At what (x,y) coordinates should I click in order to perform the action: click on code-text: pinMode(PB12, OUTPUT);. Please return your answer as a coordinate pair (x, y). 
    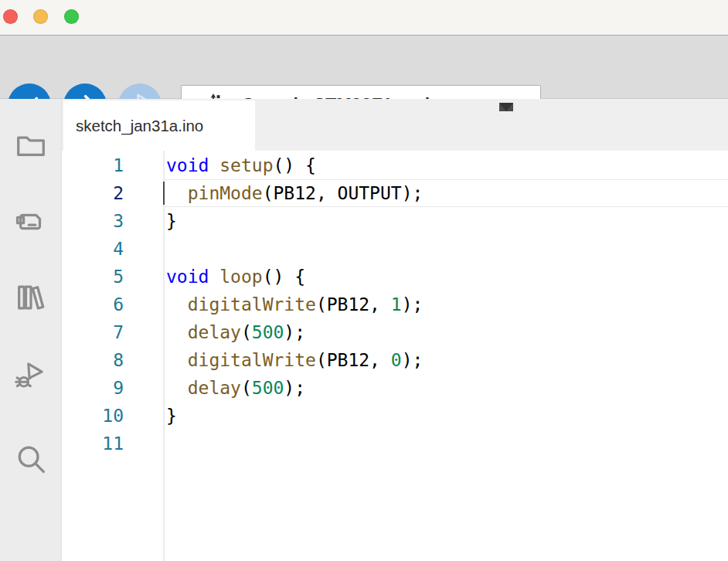
    Looking at the image, I should click on (293, 193).